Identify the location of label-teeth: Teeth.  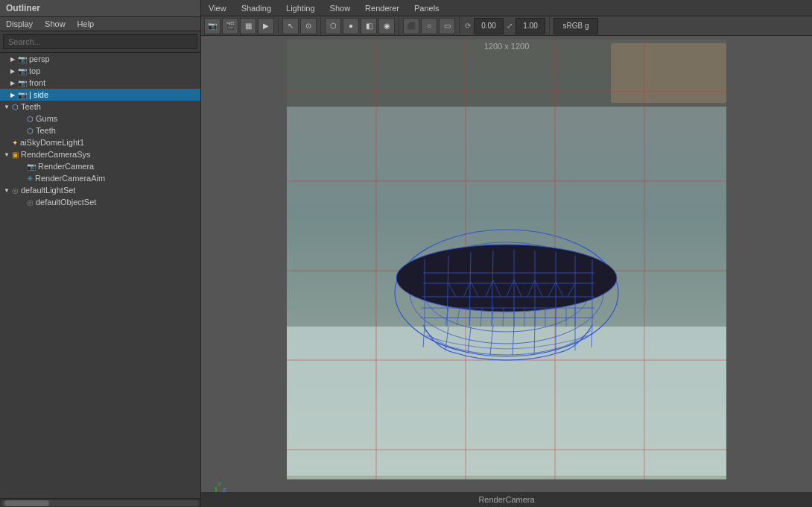
(31, 107).